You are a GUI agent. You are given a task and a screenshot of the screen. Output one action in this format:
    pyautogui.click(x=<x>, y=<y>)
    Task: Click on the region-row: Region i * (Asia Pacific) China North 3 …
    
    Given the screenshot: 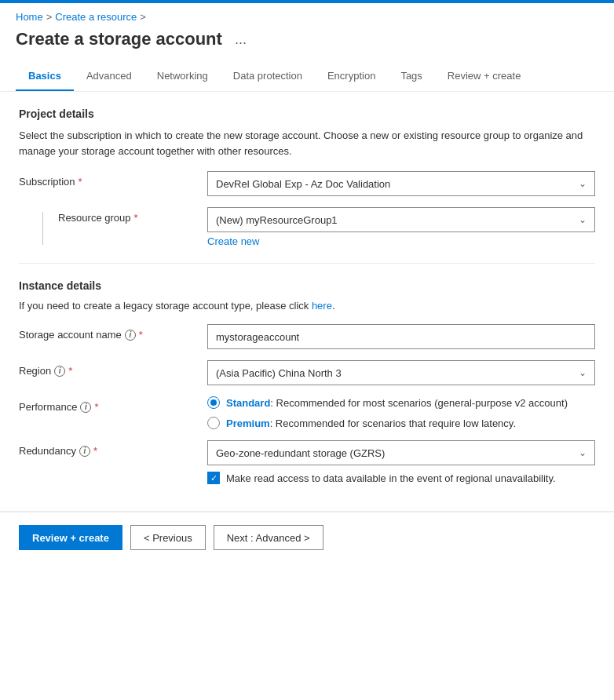 What is the action you would take?
    pyautogui.click(x=307, y=373)
    